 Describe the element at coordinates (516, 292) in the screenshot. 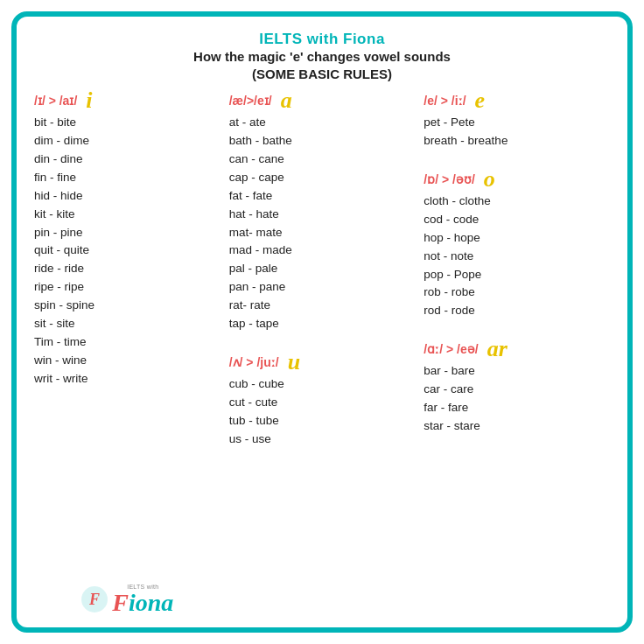

I see `list-item: rob - robe` at that location.